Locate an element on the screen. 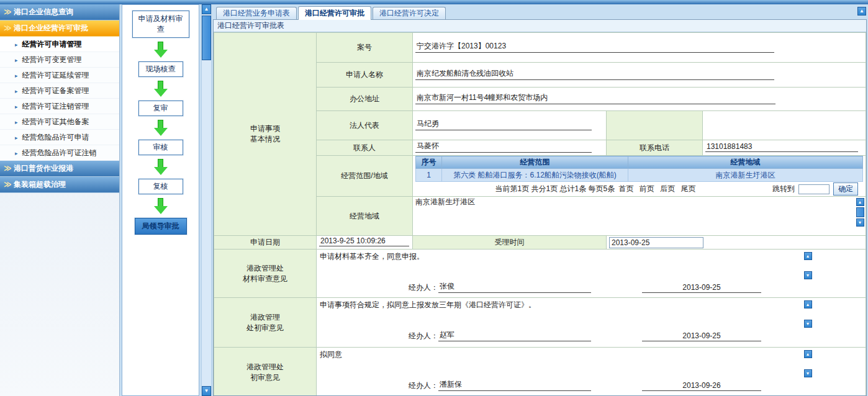 The width and height of the screenshot is (868, 396). scrollbar-track is located at coordinates (206, 223).